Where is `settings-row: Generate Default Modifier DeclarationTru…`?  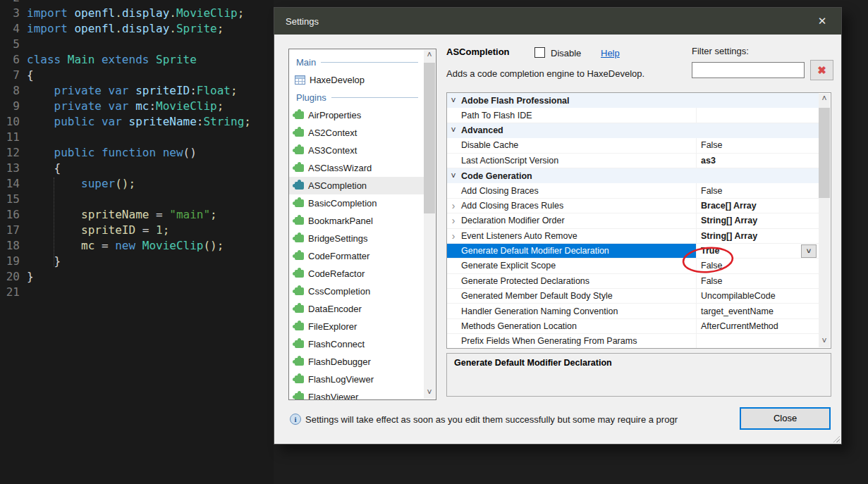 settings-row: Generate Default Modifier DeclarationTru… is located at coordinates (633, 251).